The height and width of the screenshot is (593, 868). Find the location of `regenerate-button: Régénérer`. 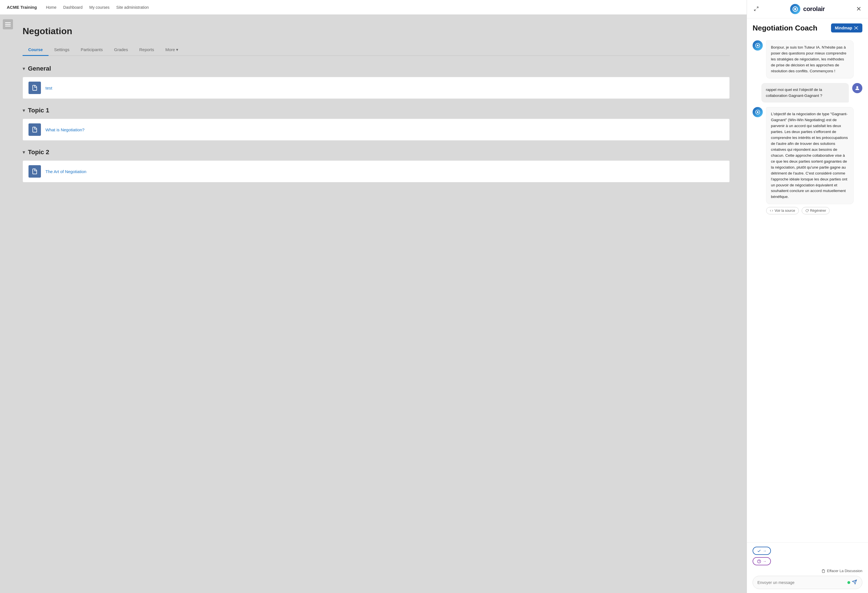

regenerate-button: Régénérer is located at coordinates (816, 211).